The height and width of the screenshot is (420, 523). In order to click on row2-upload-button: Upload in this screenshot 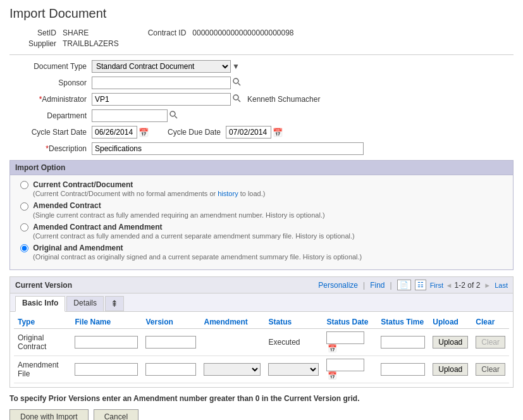, I will do `click(450, 369)`.